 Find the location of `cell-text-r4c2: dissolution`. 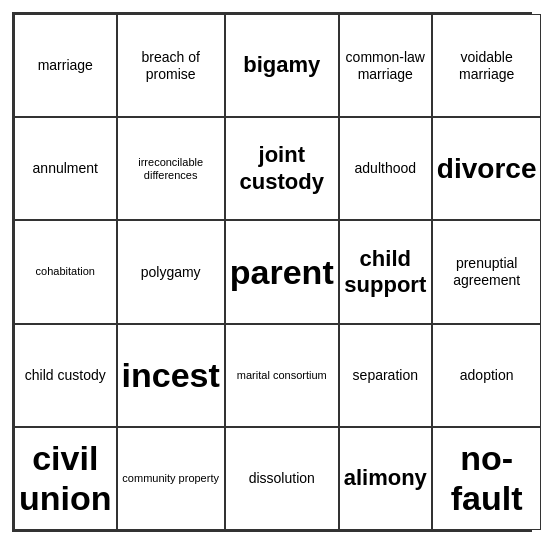

cell-text-r4c2: dissolution is located at coordinates (282, 478).